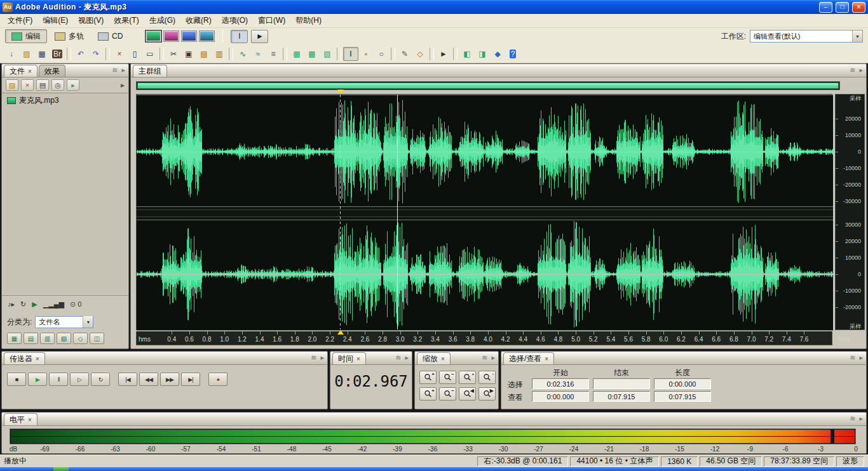  What do you see at coordinates (235, 20) in the screenshot?
I see `menu-options: 选项(O)` at bounding box center [235, 20].